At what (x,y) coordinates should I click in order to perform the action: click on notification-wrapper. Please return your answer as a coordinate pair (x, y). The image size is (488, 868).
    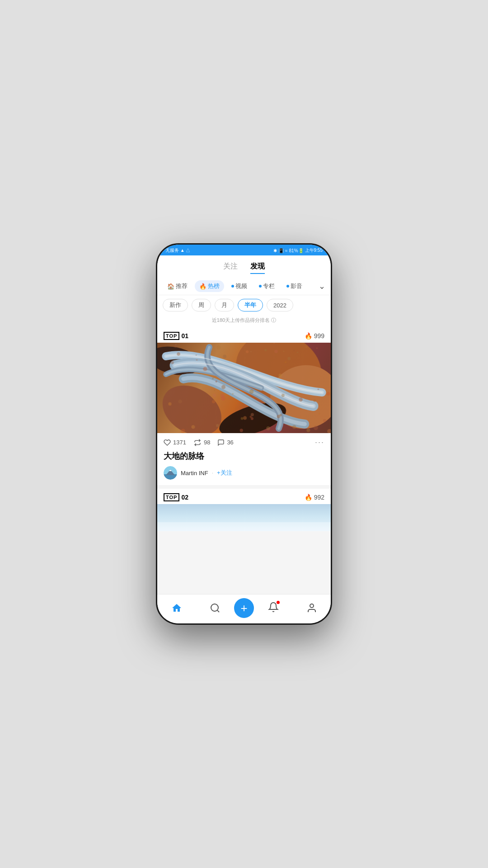
    Looking at the image, I should click on (273, 608).